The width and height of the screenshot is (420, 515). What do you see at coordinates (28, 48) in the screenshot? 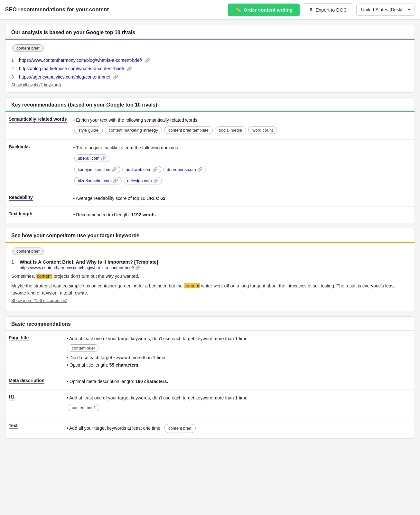
I see `analysis-keyword-tag: content brief` at bounding box center [28, 48].